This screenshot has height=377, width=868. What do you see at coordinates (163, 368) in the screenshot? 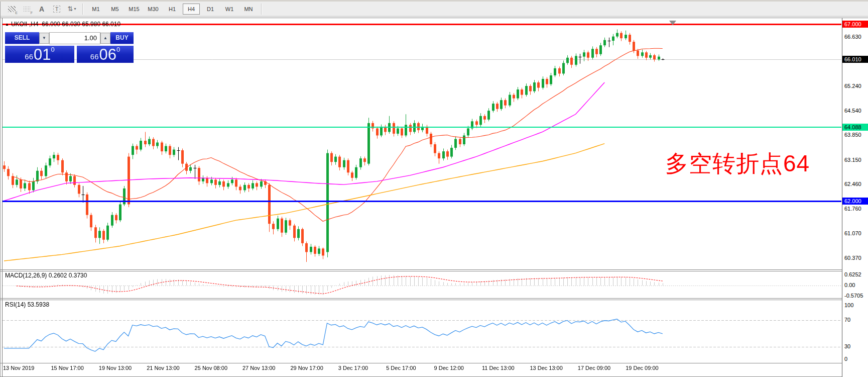
I see `time-axis-label: 21 Nov 13:00` at bounding box center [163, 368].